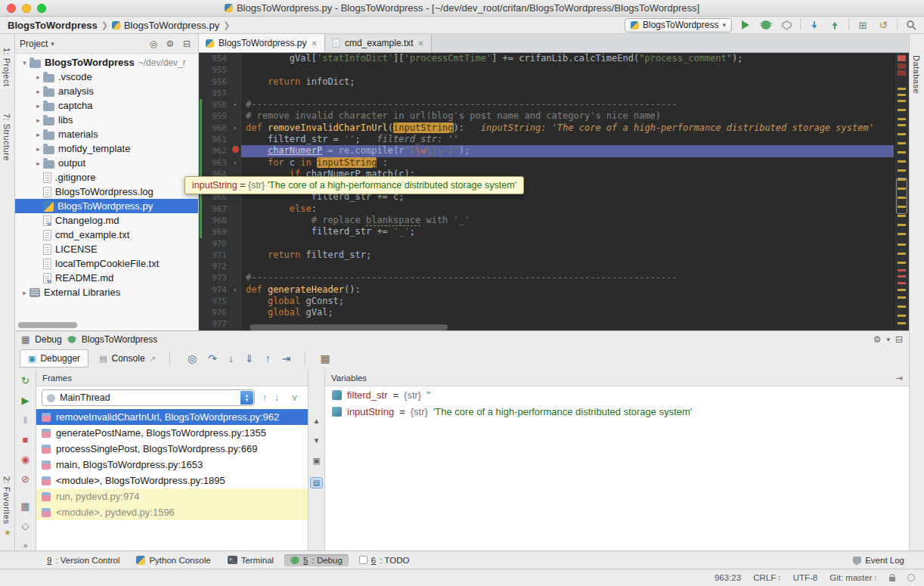 The width and height of the screenshot is (924, 586). I want to click on code-line: 954 gVal['statInfoDict']['processCmtTime…, so click(546, 59).